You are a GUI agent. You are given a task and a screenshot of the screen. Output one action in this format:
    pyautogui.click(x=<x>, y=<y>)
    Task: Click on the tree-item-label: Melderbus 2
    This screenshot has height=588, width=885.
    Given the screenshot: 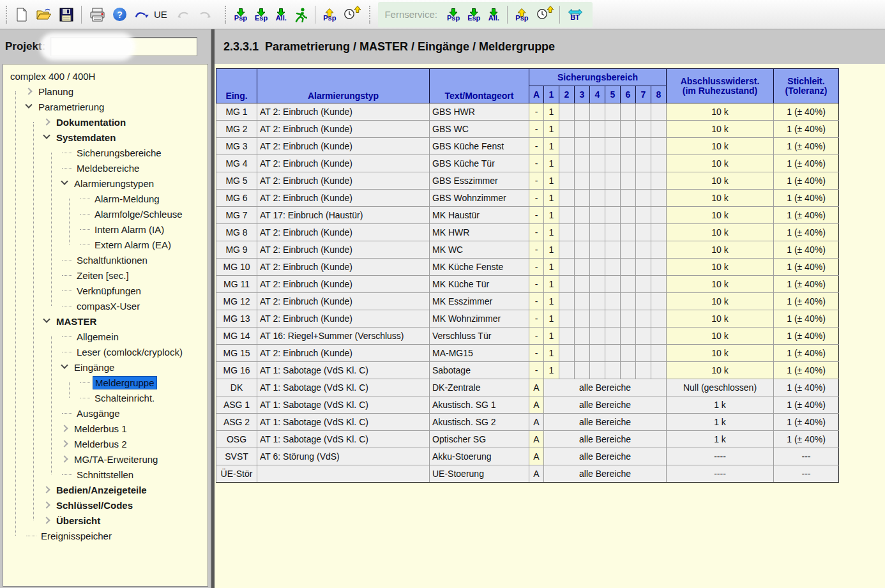 What is the action you would take?
    pyautogui.click(x=101, y=444)
    